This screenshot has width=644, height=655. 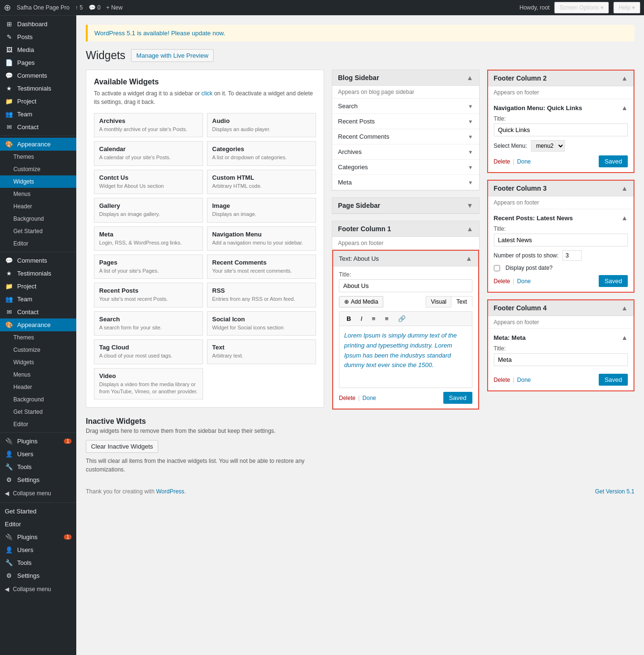 What do you see at coordinates (624, 308) in the screenshot?
I see `footer-col4-collapse: ▲` at bounding box center [624, 308].